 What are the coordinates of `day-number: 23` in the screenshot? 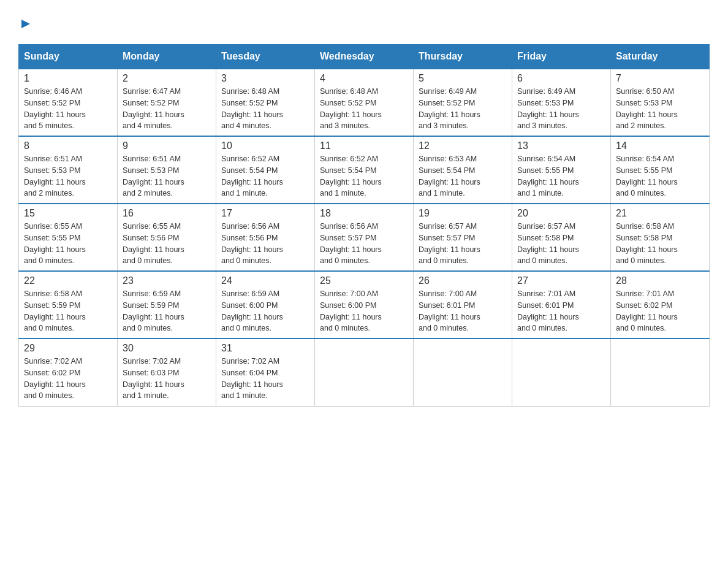 It's located at (167, 281).